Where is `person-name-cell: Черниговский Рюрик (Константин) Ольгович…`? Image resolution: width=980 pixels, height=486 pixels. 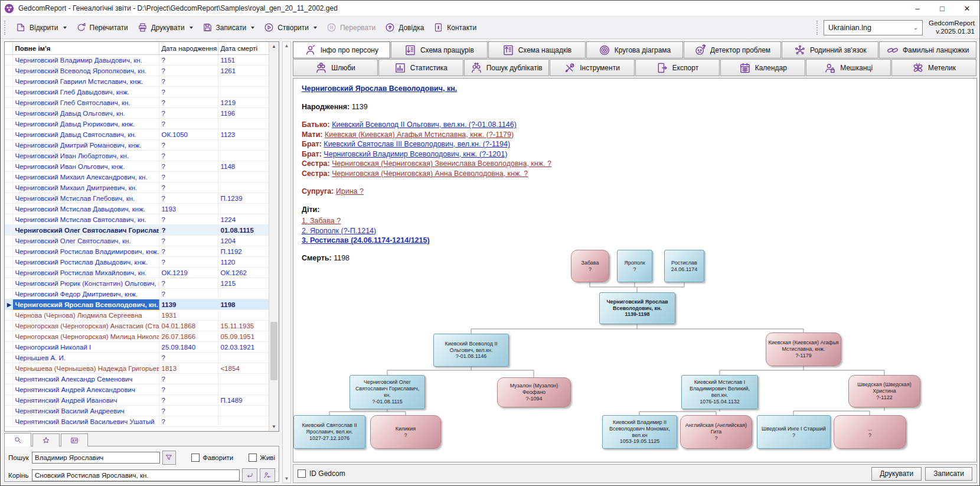 person-name-cell: Черниговский Рюрик (Константин) Ольгович… is located at coordinates (86, 283).